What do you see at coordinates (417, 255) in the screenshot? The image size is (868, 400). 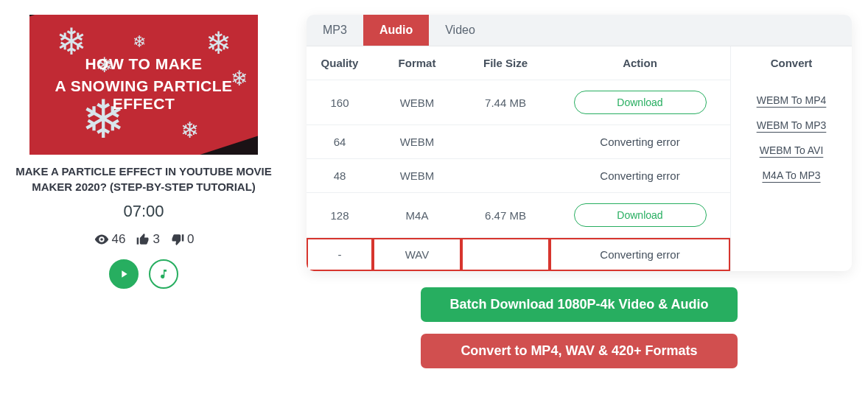 I see `cell-format: WAV` at bounding box center [417, 255].